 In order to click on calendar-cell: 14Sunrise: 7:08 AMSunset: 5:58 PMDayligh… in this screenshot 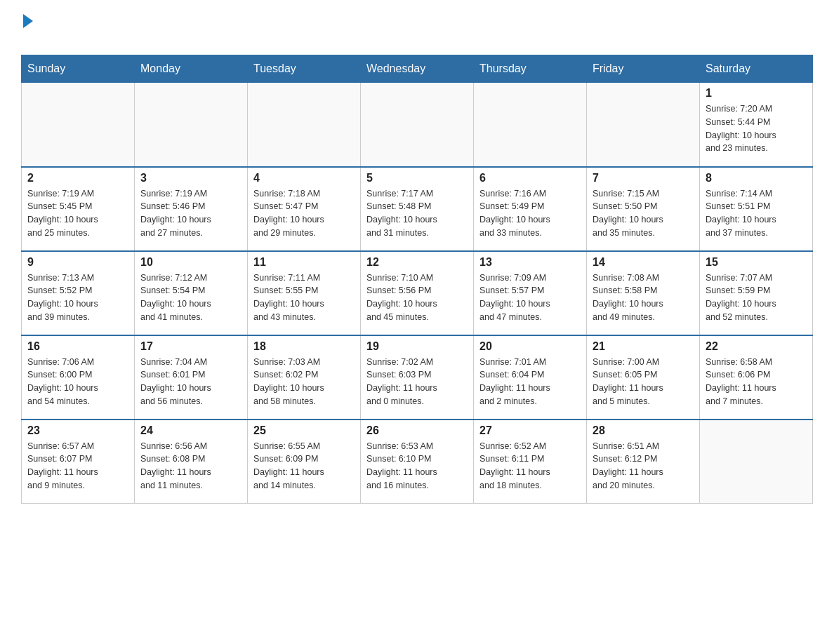, I will do `click(643, 293)`.